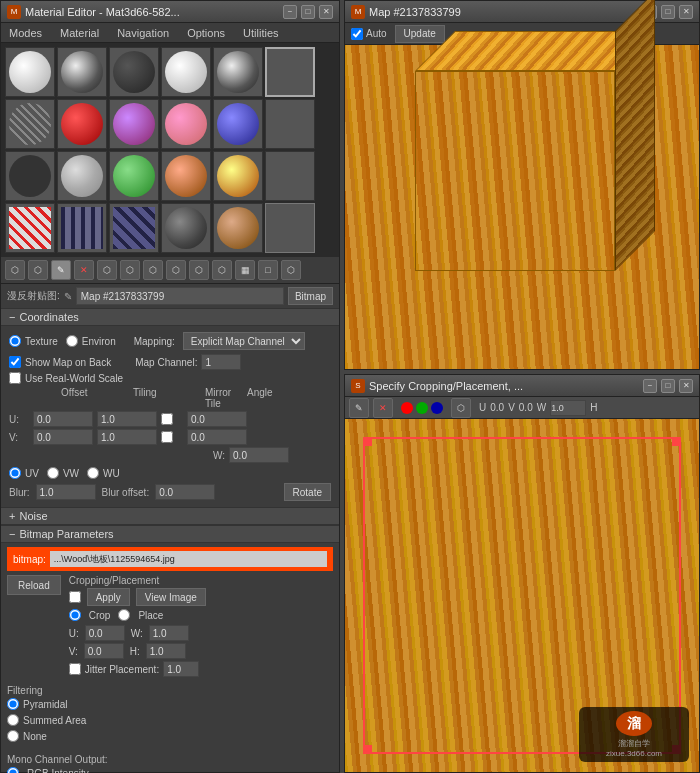 This screenshot has width=700, height=773. What do you see at coordinates (568, 408) in the screenshot?
I see `crop-w-toolbar-input` at bounding box center [568, 408].